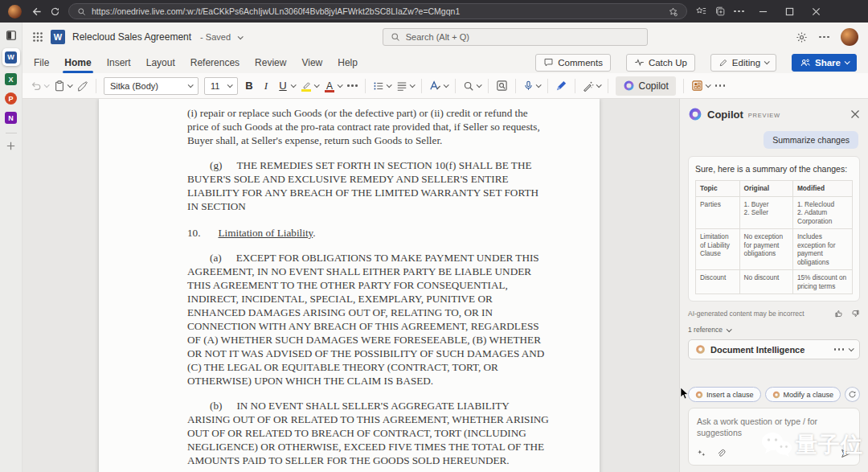  What do you see at coordinates (38, 37) in the screenshot?
I see `app-launcher-icon` at bounding box center [38, 37].